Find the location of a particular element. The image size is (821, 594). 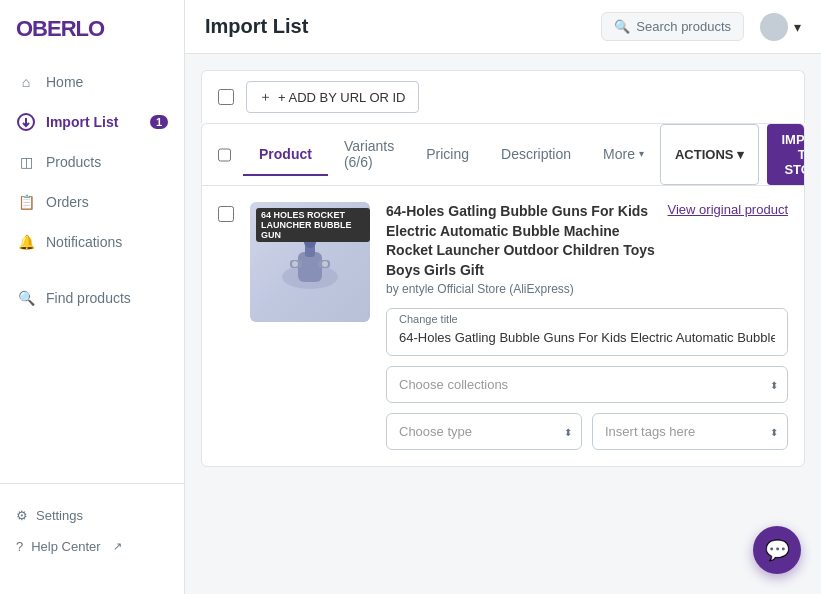

chat-icon: 💬 is located at coordinates (778, 550).